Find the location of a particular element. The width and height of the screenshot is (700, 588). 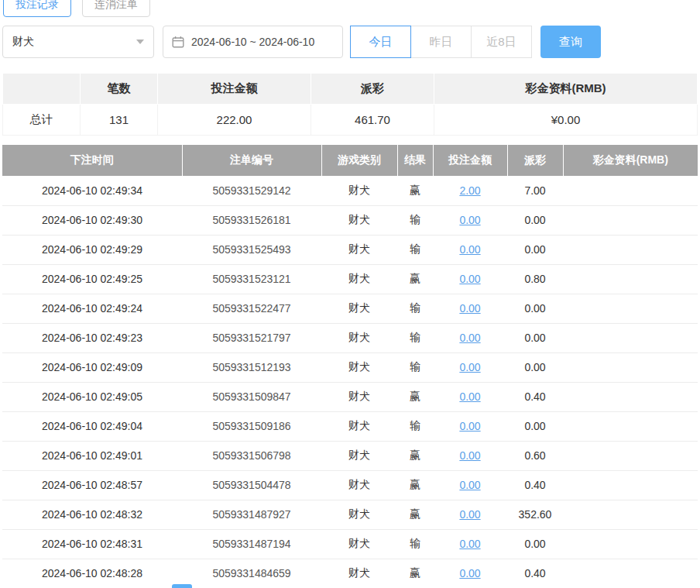

table-row: 2024-06-10 02:49:345059331529142财犬赢2.007… is located at coordinates (350, 191).